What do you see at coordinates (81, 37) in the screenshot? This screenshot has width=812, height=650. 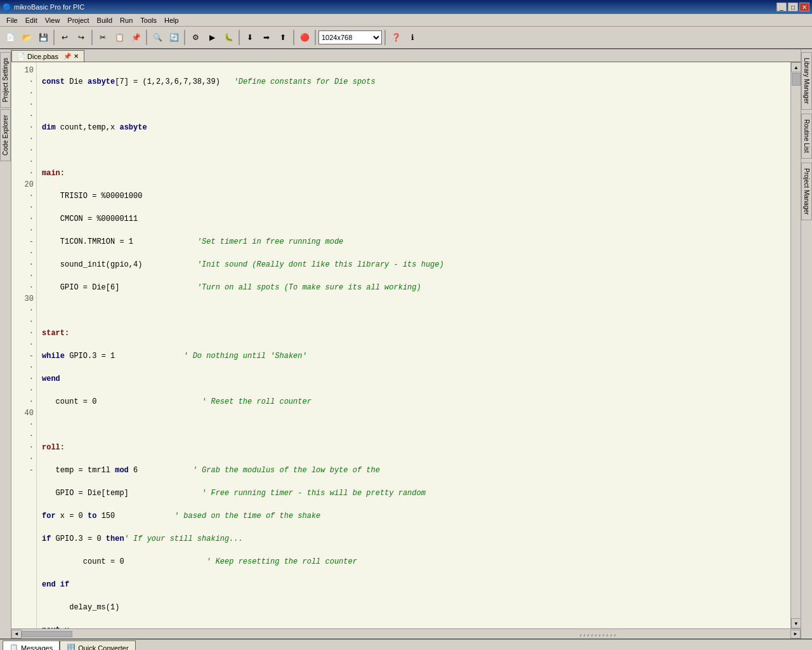 I see `redo-button: ↪` at bounding box center [81, 37].